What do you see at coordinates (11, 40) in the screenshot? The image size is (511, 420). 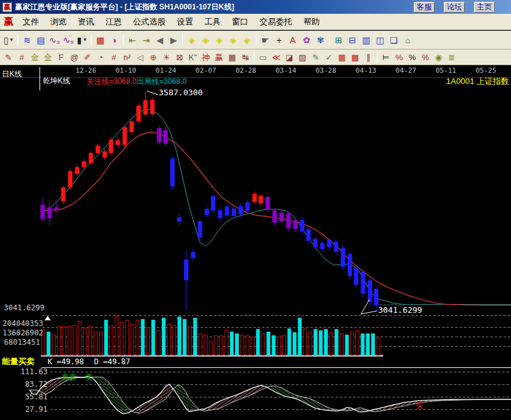 I see `chevron-down-icon: ▼` at bounding box center [11, 40].